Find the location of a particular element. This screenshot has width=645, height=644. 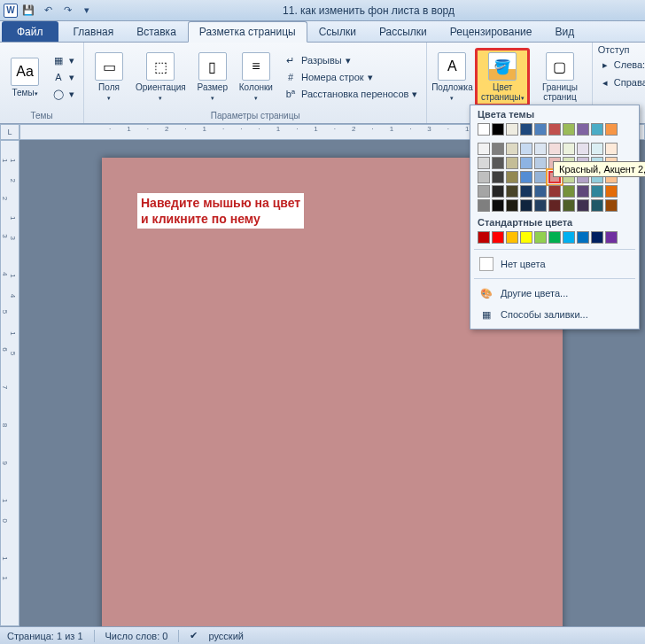

tab-home: Главная is located at coordinates (94, 32).